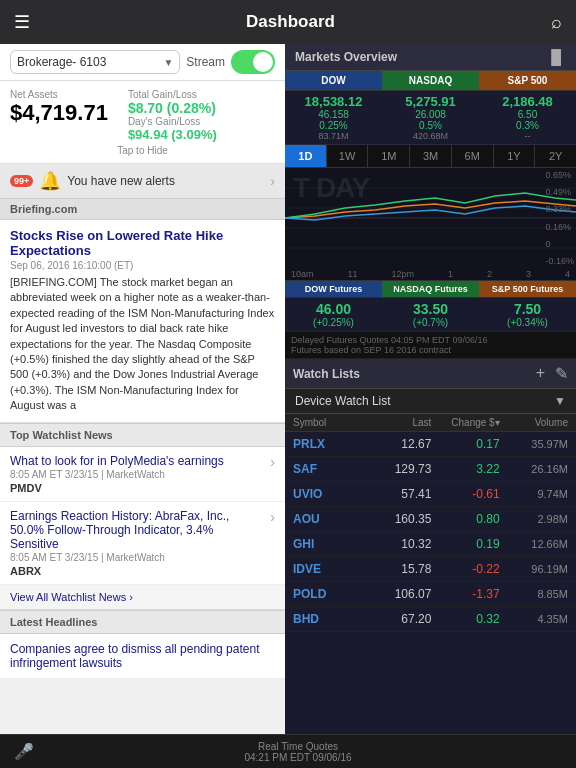 The image size is (576, 768). Describe the element at coordinates (142, 656) in the screenshot. I see `latest-item-1: Companies agree to dismiss all pending p…` at that location.